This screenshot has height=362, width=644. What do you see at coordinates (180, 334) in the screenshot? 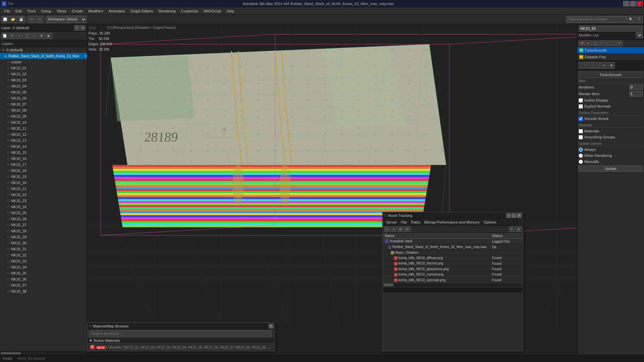
I see `material-search-input` at bounding box center [180, 334].